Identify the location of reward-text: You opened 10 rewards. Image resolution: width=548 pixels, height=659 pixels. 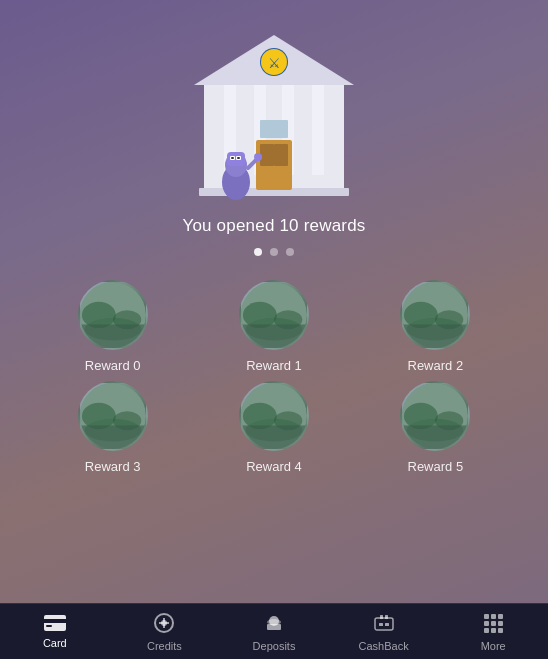
(274, 226).